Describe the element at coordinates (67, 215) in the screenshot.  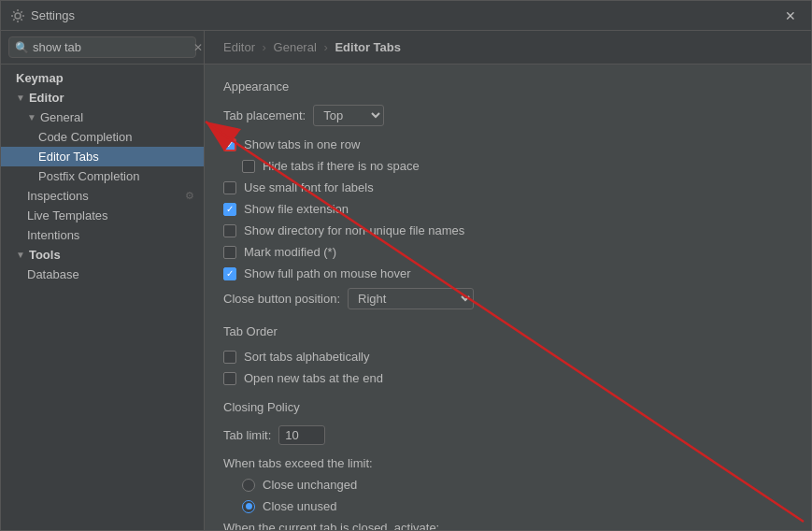
I see `live-templates-label: Live Templates` at that location.